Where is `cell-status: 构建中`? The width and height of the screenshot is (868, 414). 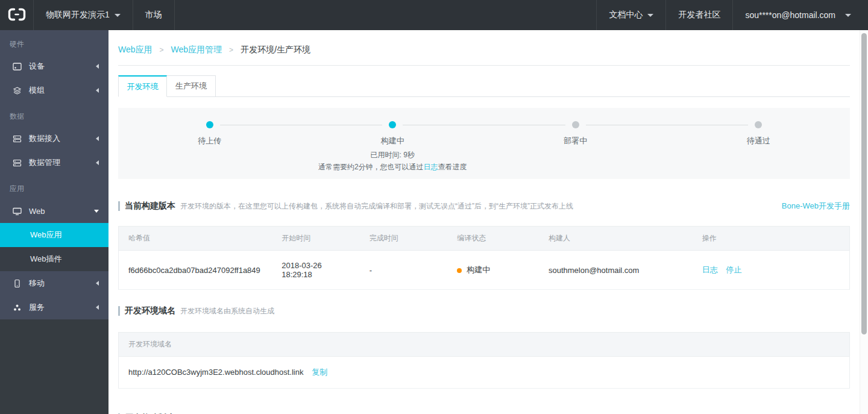
cell-status: 构建中 is located at coordinates (493, 270).